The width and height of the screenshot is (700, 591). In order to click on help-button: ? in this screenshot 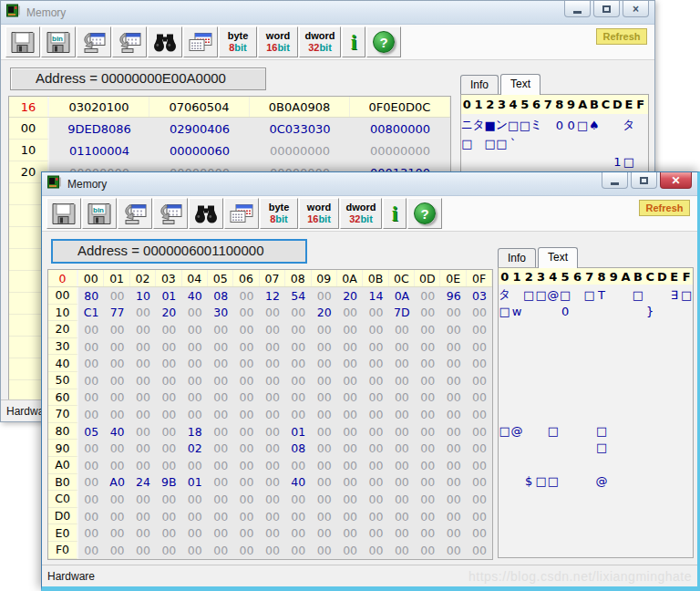, I will do `click(384, 42)`.